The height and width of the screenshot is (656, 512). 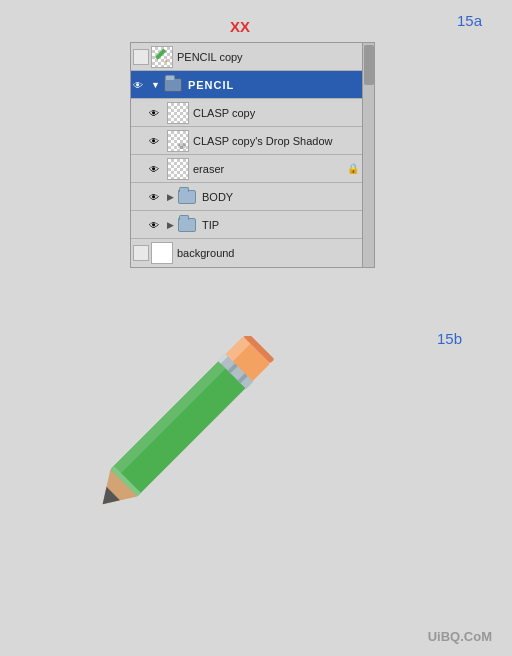 I want to click on layer-row-tip: 👁 ▶ TIP, so click(x=247, y=225).